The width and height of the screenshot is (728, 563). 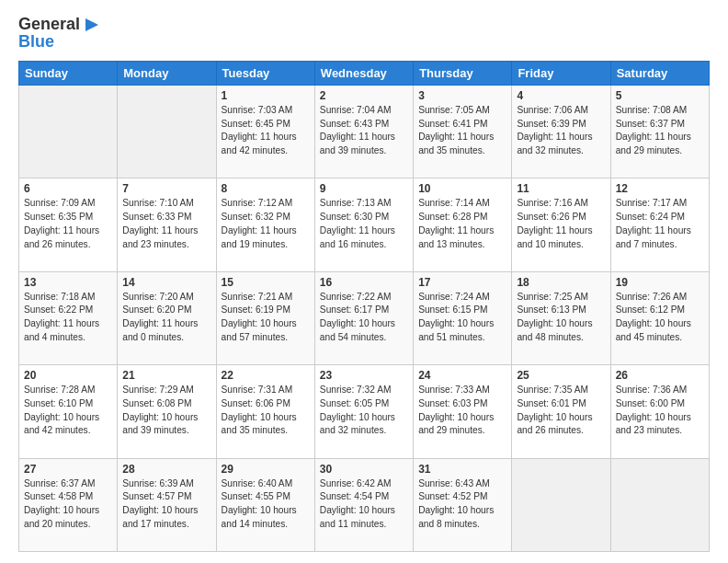 I want to click on day-number: 1, so click(x=266, y=96).